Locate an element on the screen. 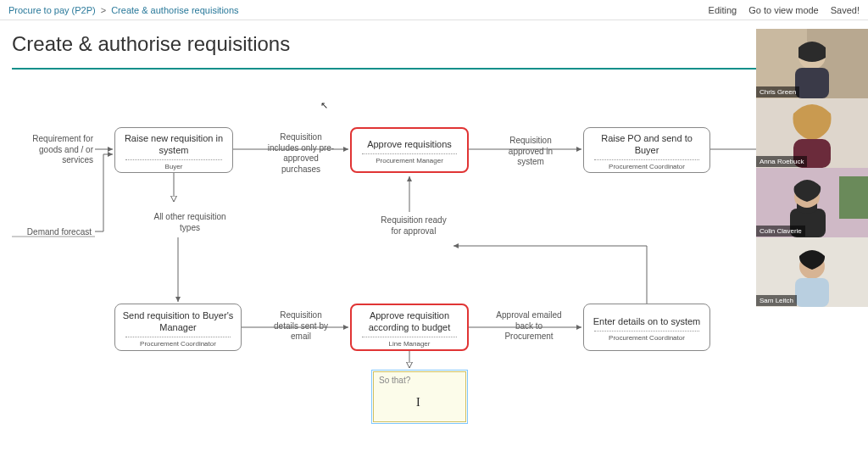 The image size is (868, 468). breadcrumb-parent: Procure to pay (P2P) is located at coordinates (53, 10).